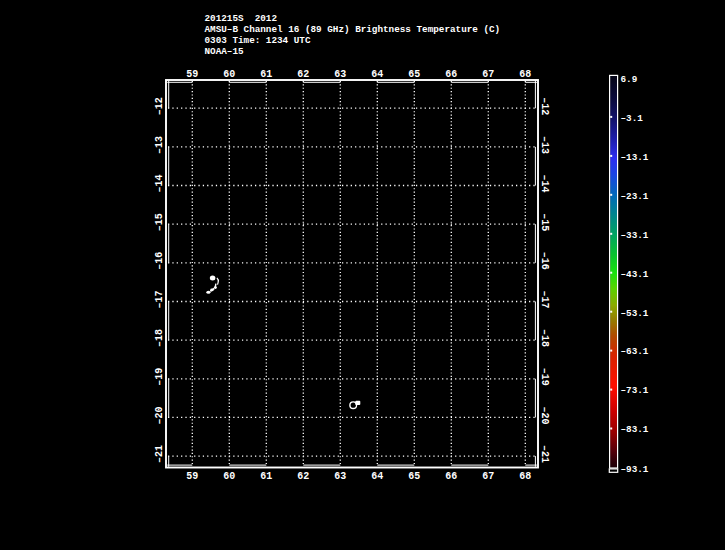 Image resolution: width=725 pixels, height=550 pixels. I want to click on svg-text: –93.1, so click(635, 470).